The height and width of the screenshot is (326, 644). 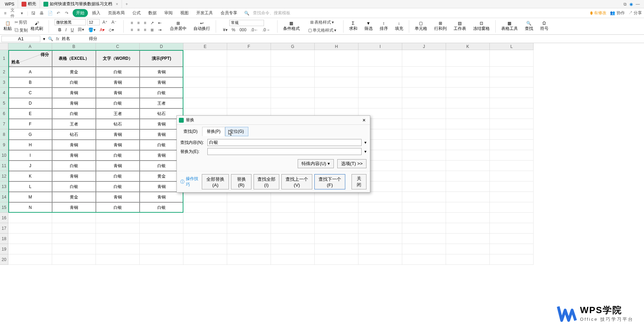 I want to click on cell-E15, so click(x=205, y=207).